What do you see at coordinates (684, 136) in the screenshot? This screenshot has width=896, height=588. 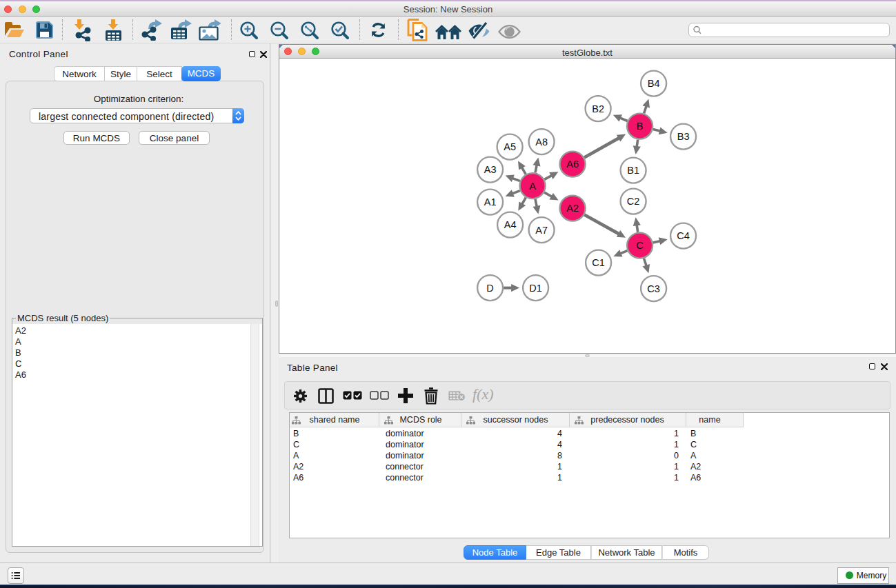 I see `svg-text: B3` at bounding box center [684, 136].